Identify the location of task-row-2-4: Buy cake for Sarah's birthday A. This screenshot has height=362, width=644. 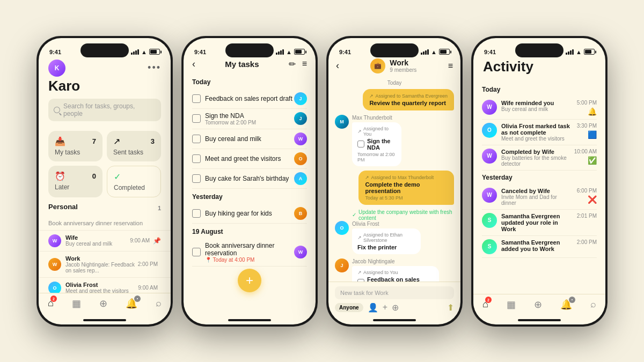
(250, 179).